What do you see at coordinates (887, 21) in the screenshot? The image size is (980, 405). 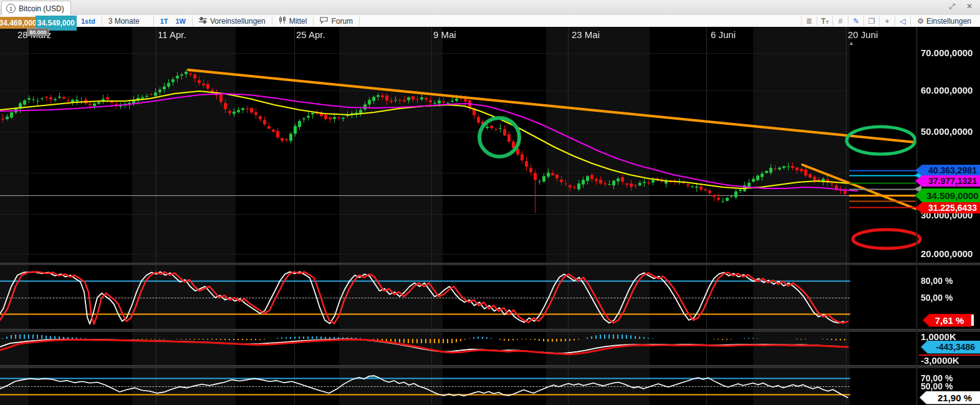 I see `crosshair-icon: ⌖` at bounding box center [887, 21].